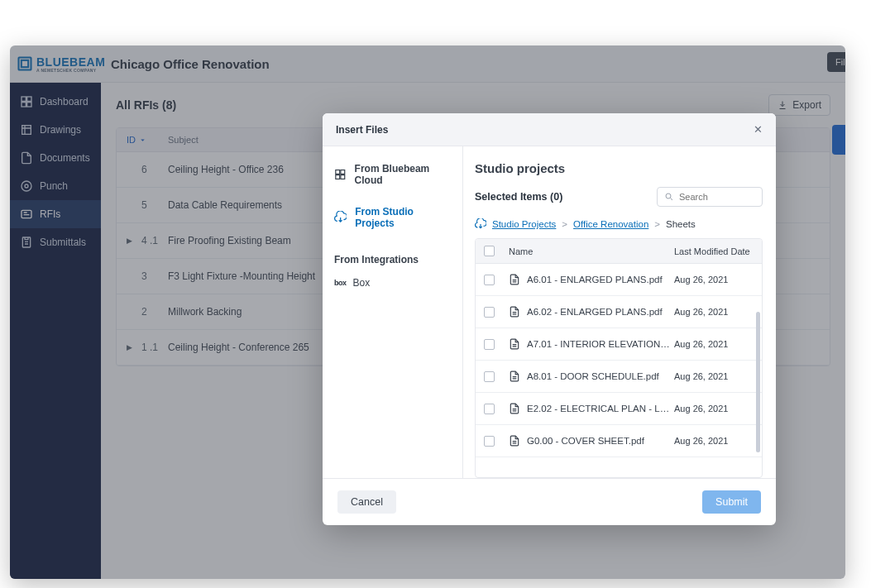 The image size is (890, 588). Describe the element at coordinates (393, 313) in the screenshot. I see `source-panel: From Bluebeam Cloud From Studio Projects…` at that location.